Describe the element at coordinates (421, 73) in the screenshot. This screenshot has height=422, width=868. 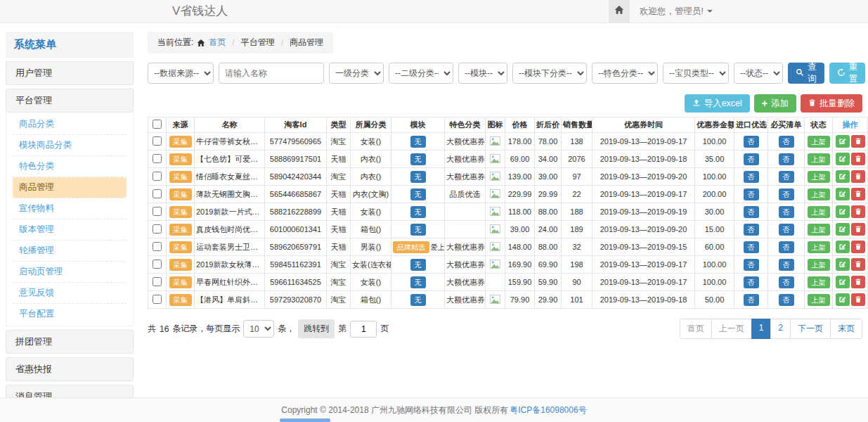
I see `filter-select: --二级分类--` at that location.